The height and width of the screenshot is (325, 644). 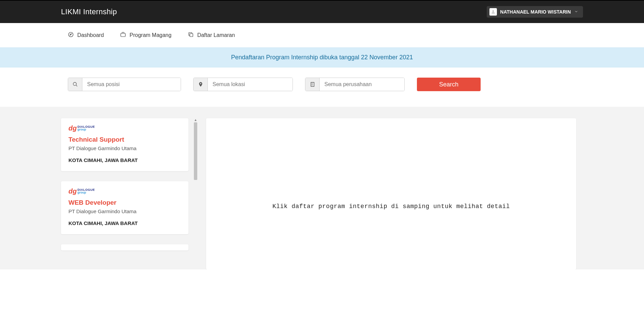 What do you see at coordinates (322, 12) in the screenshot?
I see `top-bar: LIKMI Internship NATHANAEL MARIO WISTARI…` at bounding box center [322, 12].